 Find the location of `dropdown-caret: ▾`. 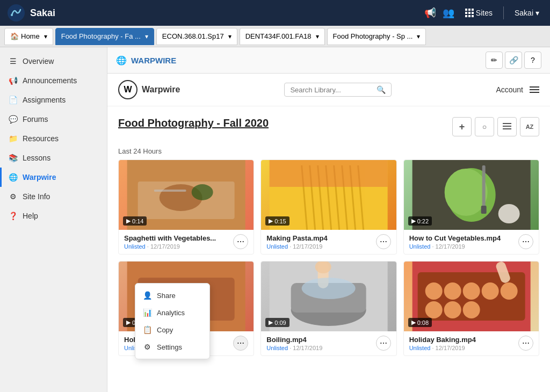

dropdown-caret: ▾ is located at coordinates (537, 13).